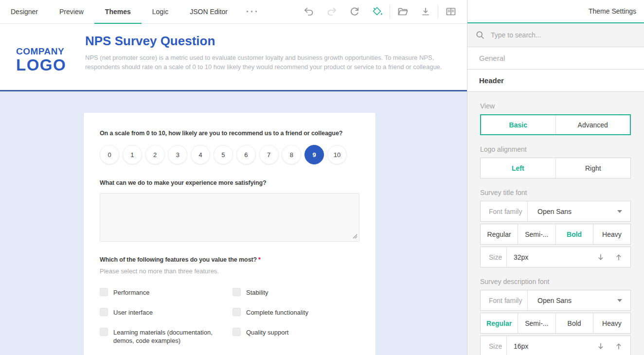 Image resolution: width=644 pixels, height=355 pixels. Describe the element at coordinates (246, 155) in the screenshot. I see `nps-option-6: 6` at that location.